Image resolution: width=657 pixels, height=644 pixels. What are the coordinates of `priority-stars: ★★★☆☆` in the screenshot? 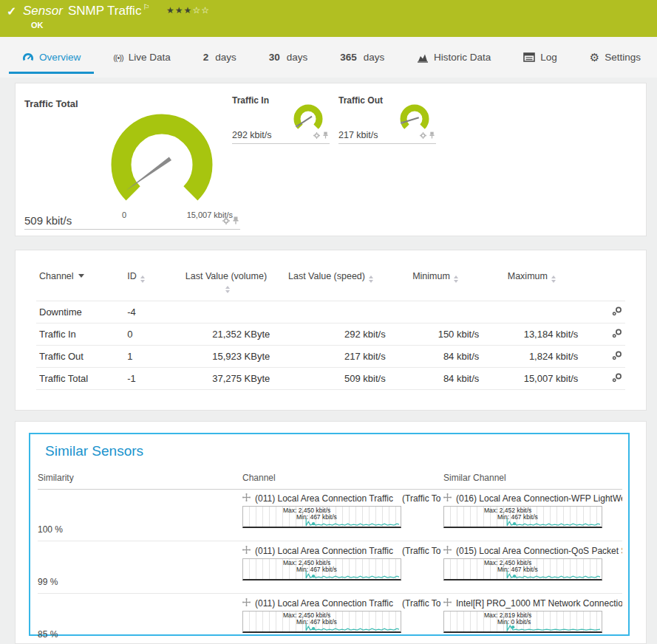 It's located at (188, 10).